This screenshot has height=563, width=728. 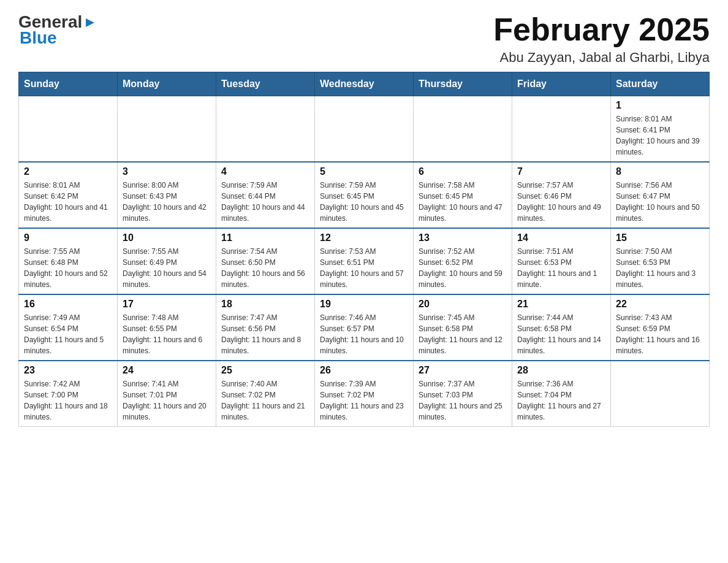 What do you see at coordinates (561, 304) in the screenshot?
I see `day-number: 21` at bounding box center [561, 304].